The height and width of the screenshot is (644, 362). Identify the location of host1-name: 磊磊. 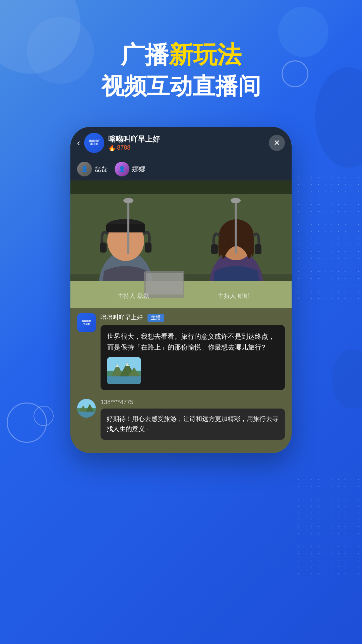
(101, 169).